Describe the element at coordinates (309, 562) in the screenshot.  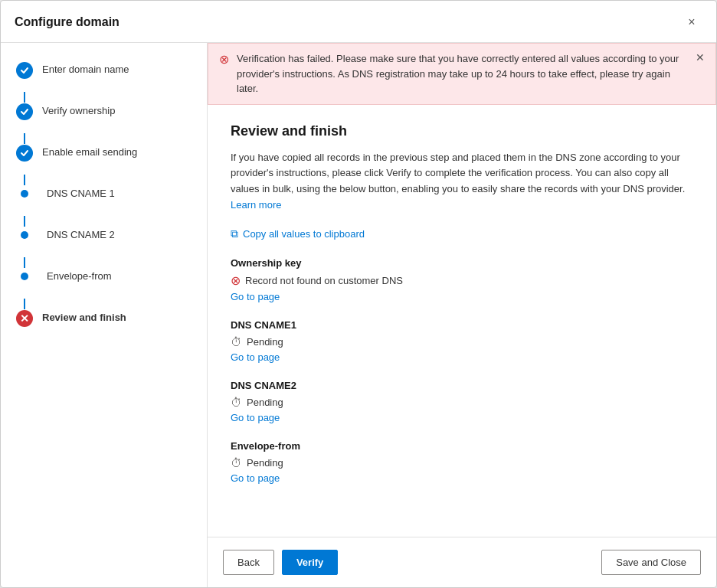
I see `verify-button: Verify` at that location.